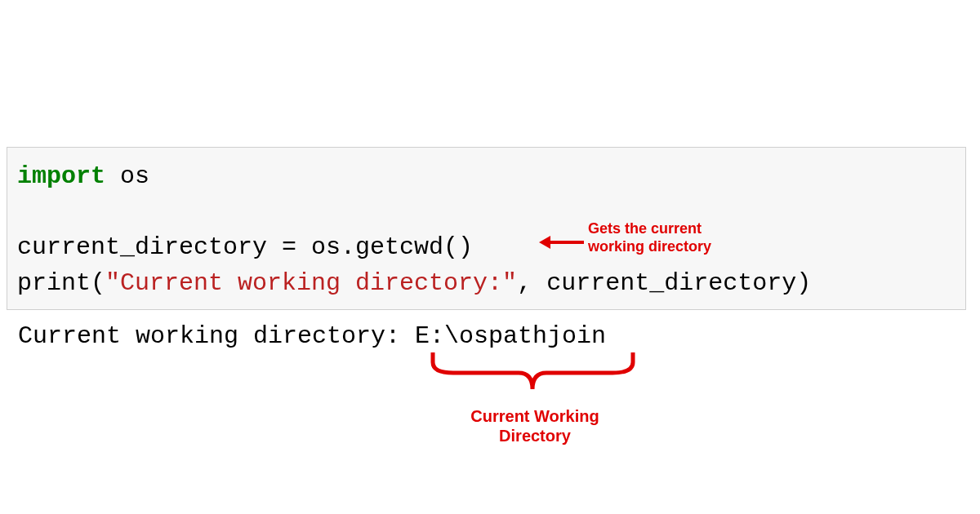 This screenshot has width=980, height=514. I want to click on module-os: os, so click(127, 176).